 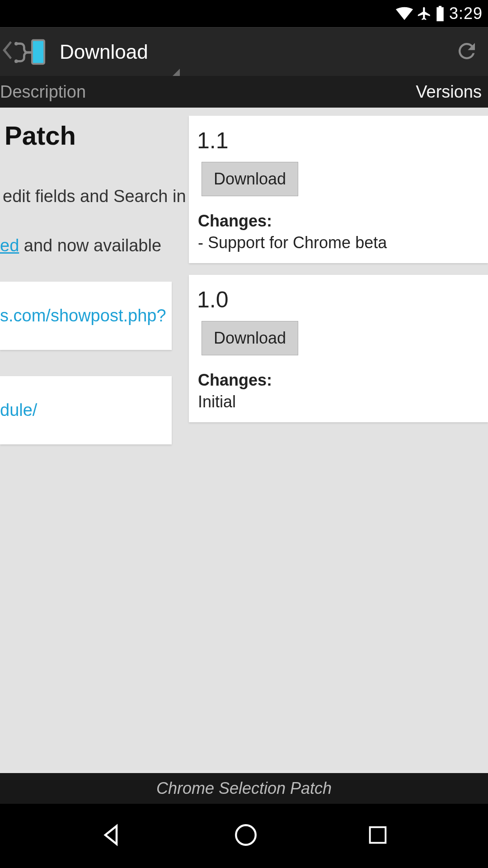 What do you see at coordinates (86, 231) in the screenshot?
I see `description-text-2: ed and now available` at bounding box center [86, 231].